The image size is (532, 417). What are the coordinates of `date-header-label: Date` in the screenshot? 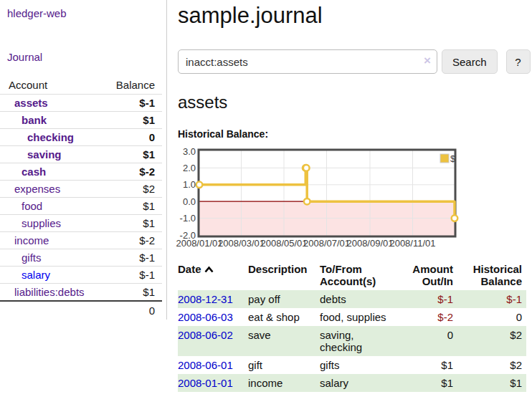 It's located at (189, 269).